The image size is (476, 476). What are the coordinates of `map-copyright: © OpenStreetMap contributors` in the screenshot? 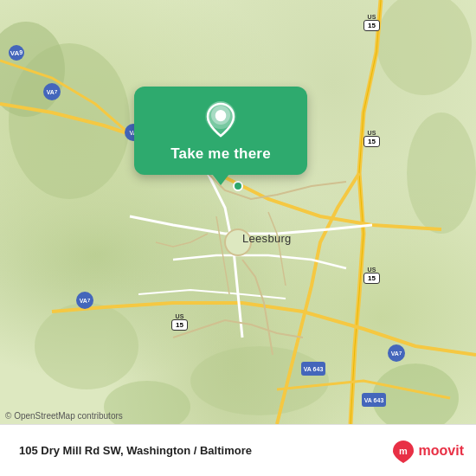 It's located at (64, 415).